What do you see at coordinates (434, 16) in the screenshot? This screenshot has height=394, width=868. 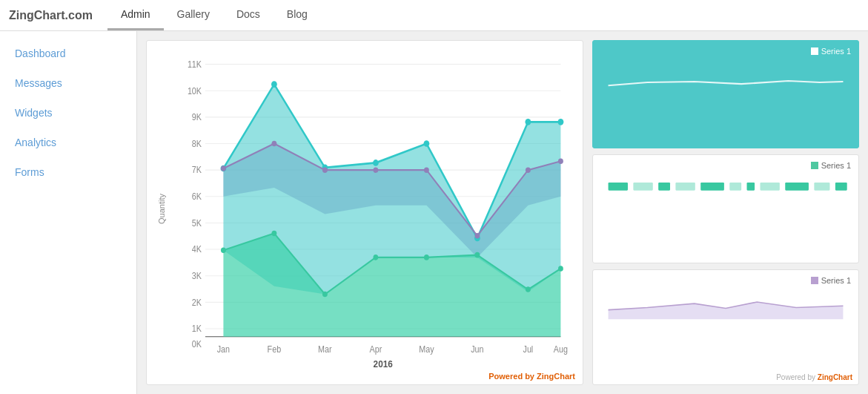 I see `top-navigation: ZingChart.com Admin Gallery Docs Blog` at bounding box center [434, 16].